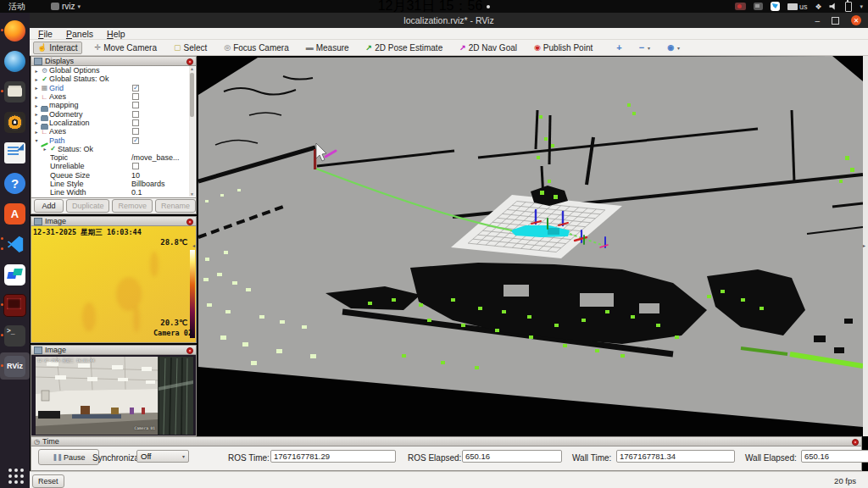 The image size is (868, 488). I want to click on menu-panels: Panels, so click(80, 34).